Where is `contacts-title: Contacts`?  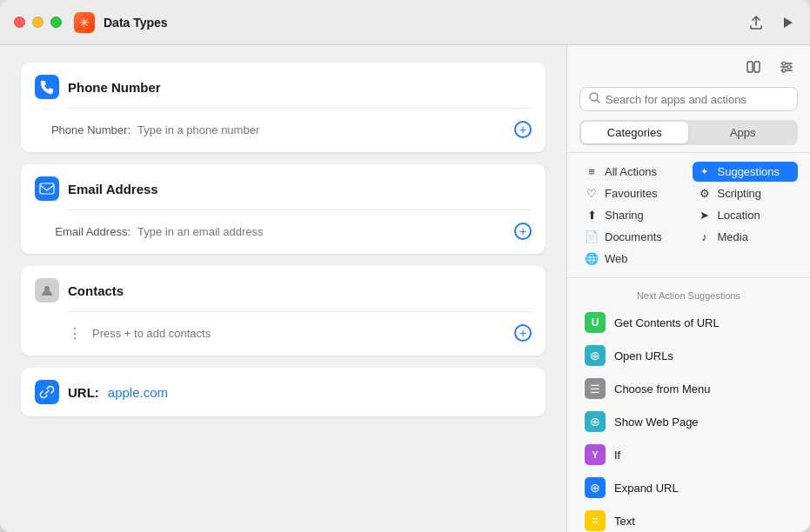 contacts-title: Contacts is located at coordinates (96, 290).